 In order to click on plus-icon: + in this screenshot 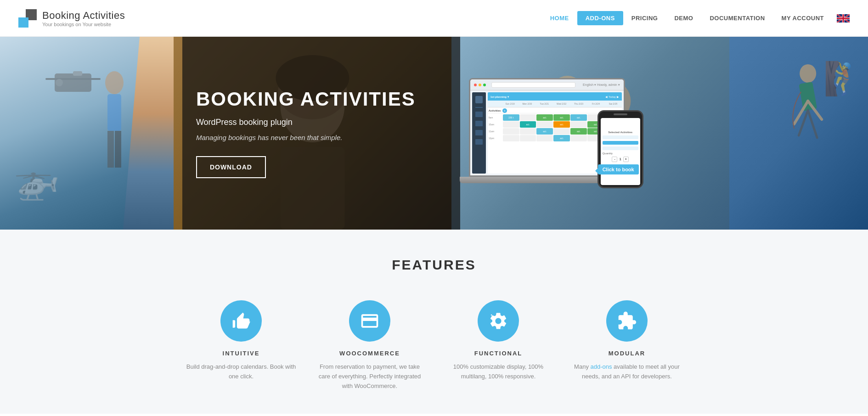, I will do `click(505, 111)`.